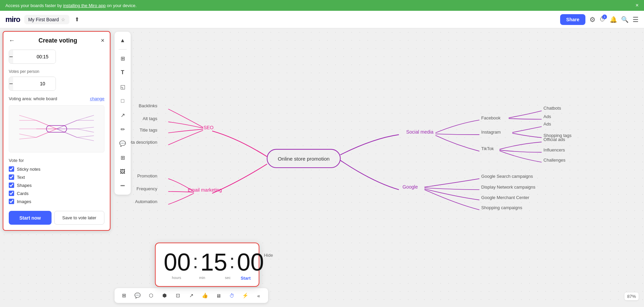  I want to click on bell-icon: 🔔, so click(613, 20).